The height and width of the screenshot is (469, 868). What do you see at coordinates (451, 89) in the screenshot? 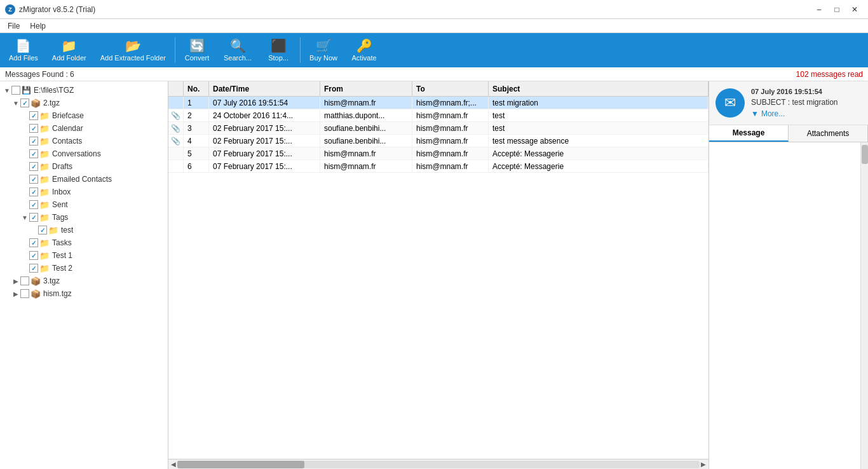
I see `col-header-to: To` at bounding box center [451, 89].